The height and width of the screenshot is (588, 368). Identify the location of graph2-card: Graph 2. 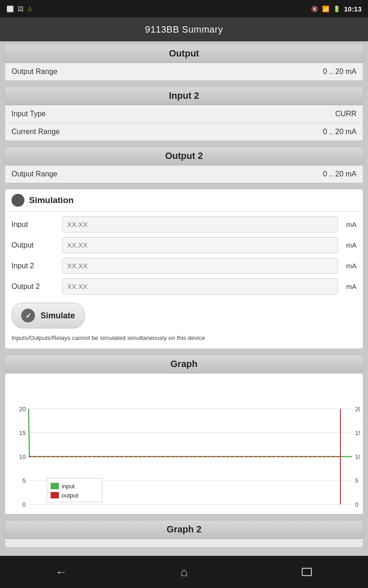
(184, 534).